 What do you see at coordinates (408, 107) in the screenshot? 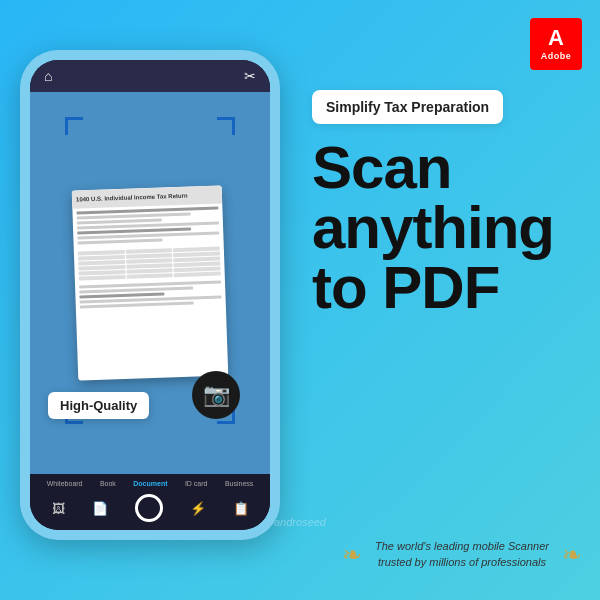
I see `simplify-text: Simplify Tax Preparation` at bounding box center [408, 107].